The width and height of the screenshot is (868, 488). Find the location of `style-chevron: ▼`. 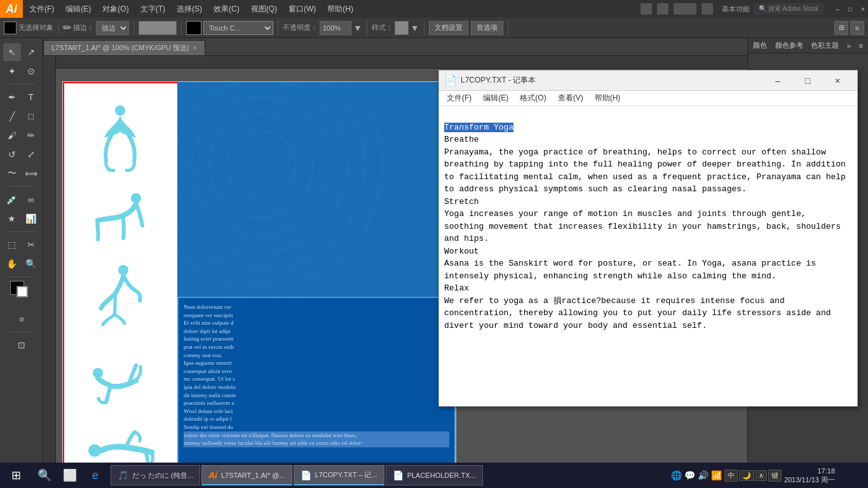

style-chevron: ▼ is located at coordinates (415, 28).